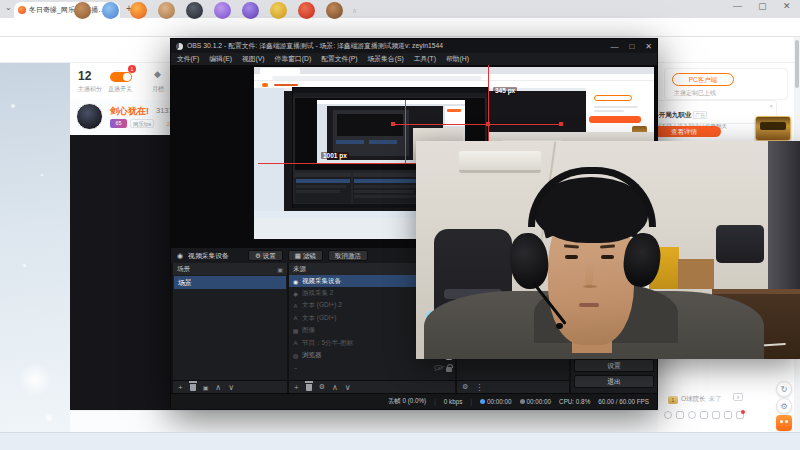 The height and width of the screenshot is (450, 800). Describe the element at coordinates (334, 10) in the screenshot. I see `gift-horse-icon` at that location.